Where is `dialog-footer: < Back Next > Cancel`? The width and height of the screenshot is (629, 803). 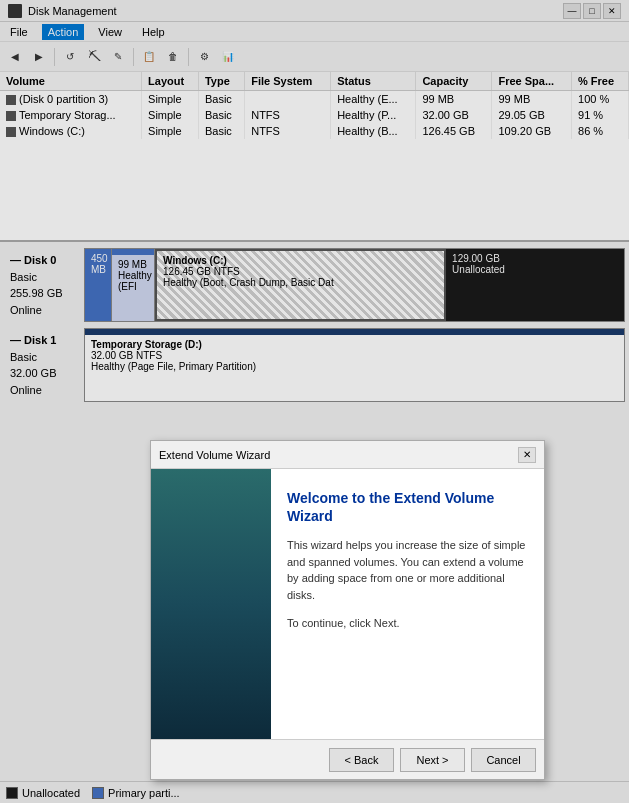 dialog-footer: < Back Next > Cancel is located at coordinates (348, 759).